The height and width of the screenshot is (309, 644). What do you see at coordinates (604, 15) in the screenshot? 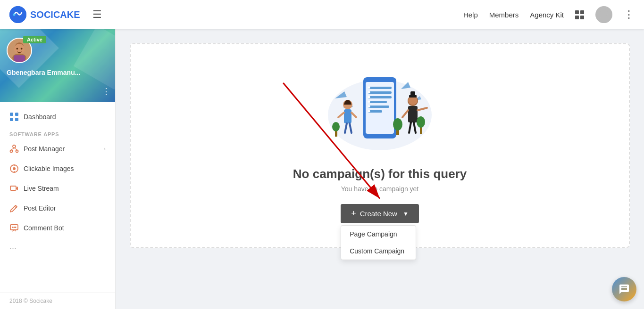
I see `avatar` at bounding box center [604, 15].